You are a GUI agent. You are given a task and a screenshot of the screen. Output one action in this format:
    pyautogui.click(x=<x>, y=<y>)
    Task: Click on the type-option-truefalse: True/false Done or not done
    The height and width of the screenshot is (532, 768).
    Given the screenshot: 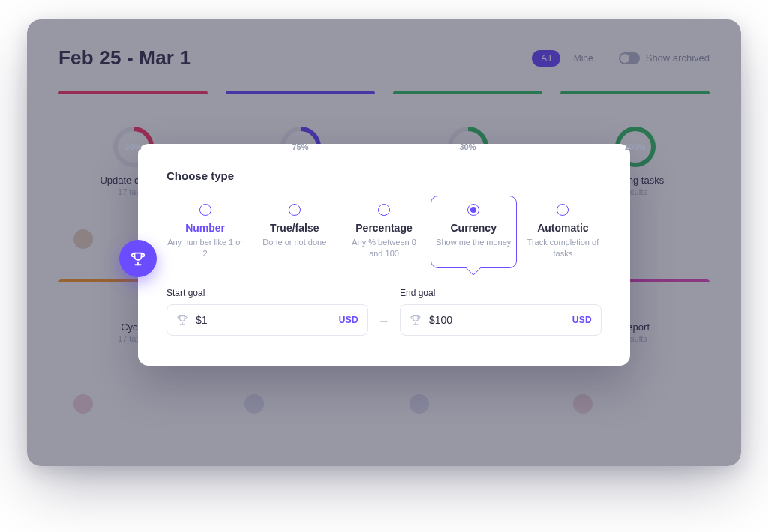 What is the action you would take?
    pyautogui.click(x=294, y=232)
    